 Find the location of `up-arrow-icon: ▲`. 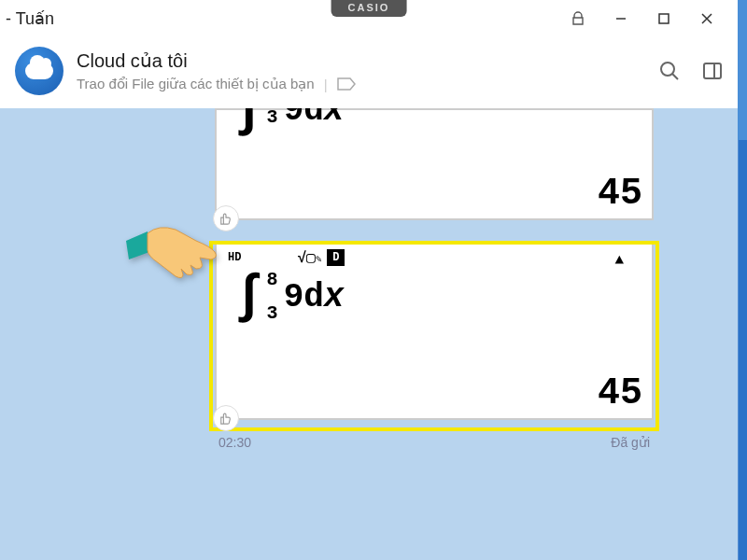

up-arrow-icon: ▲ is located at coordinates (619, 260).